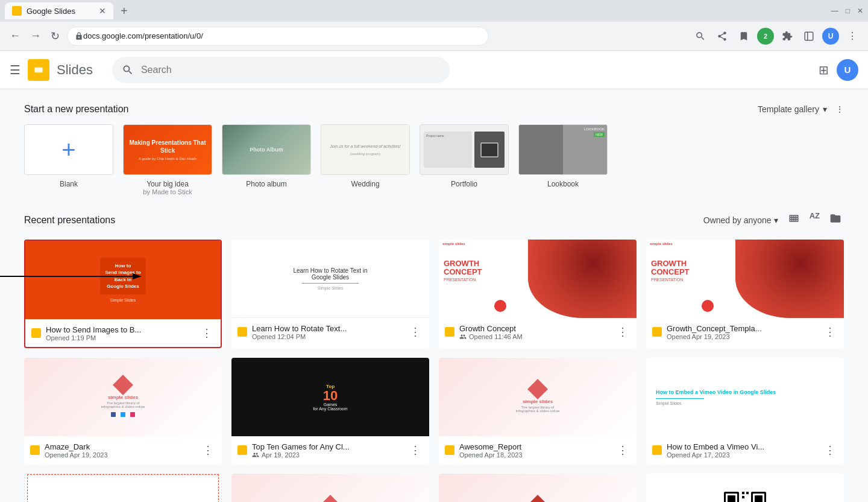 The height and width of the screenshot is (502, 868). I want to click on pres-more-amaze-dark: ⋮, so click(208, 450).